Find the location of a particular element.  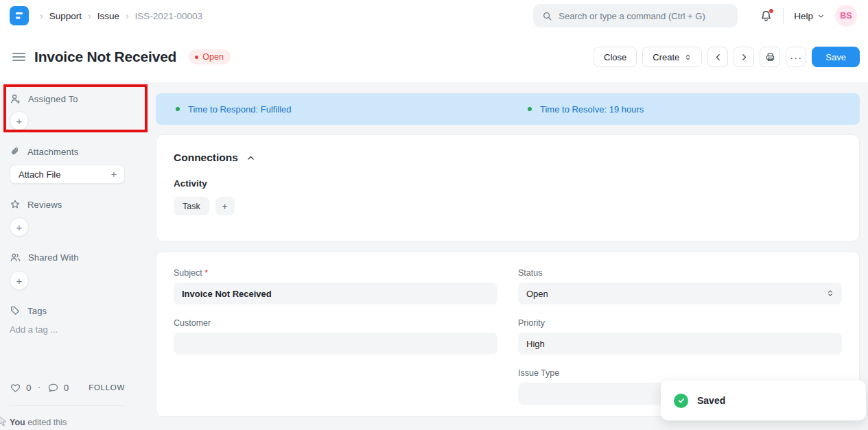

connections-title: Connections is located at coordinates (206, 158).